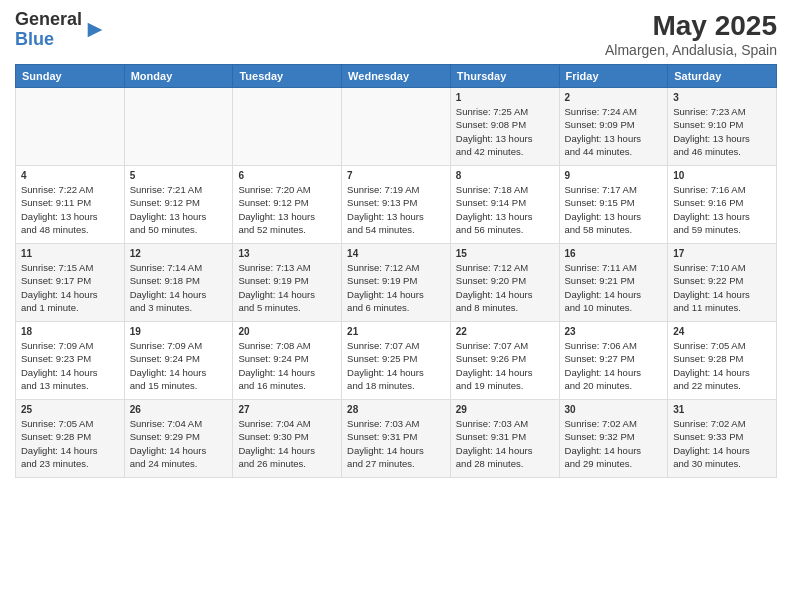 This screenshot has width=792, height=612. Describe the element at coordinates (396, 210) in the screenshot. I see `day-info: Sunrise: 7:19 AM Sunset: 9:13 PM Dayligh…` at that location.